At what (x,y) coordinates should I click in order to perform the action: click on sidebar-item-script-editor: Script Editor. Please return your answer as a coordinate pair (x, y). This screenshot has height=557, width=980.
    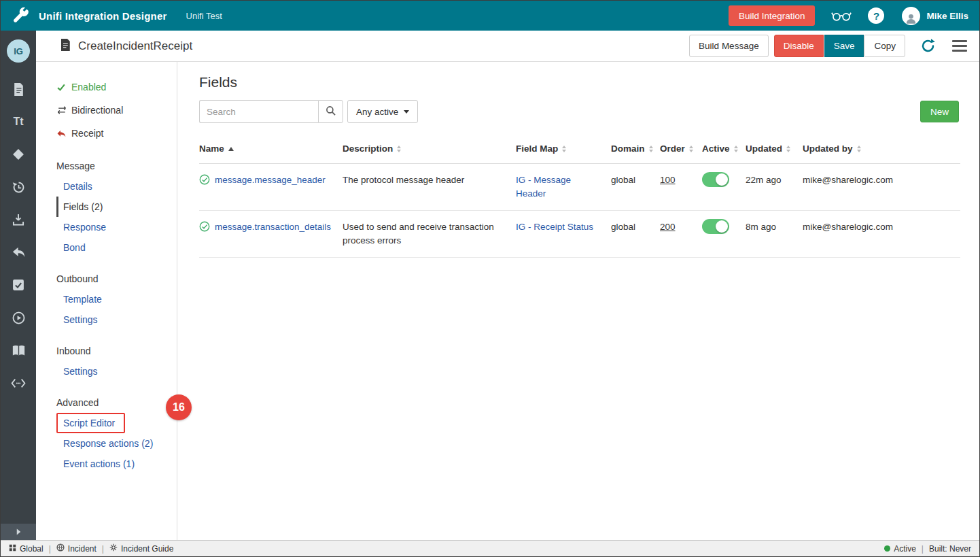
    Looking at the image, I should click on (91, 423).